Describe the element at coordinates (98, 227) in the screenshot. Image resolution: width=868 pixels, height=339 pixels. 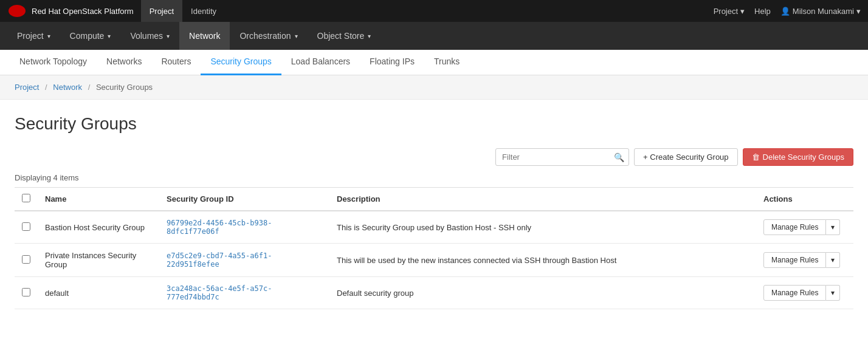
I see `row-name-0: Bastion Host Security Group` at that location.